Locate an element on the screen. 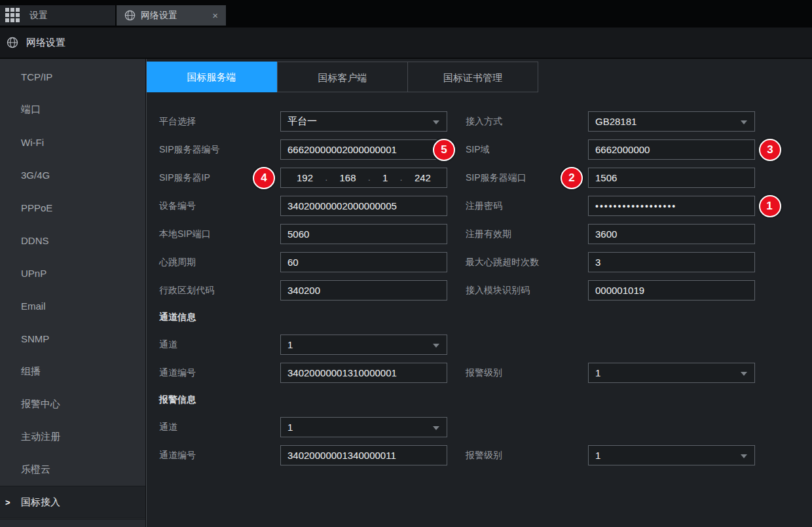 The image size is (812, 527). channel-info-channel-id-input: 34020000001310000001 is located at coordinates (364, 373).